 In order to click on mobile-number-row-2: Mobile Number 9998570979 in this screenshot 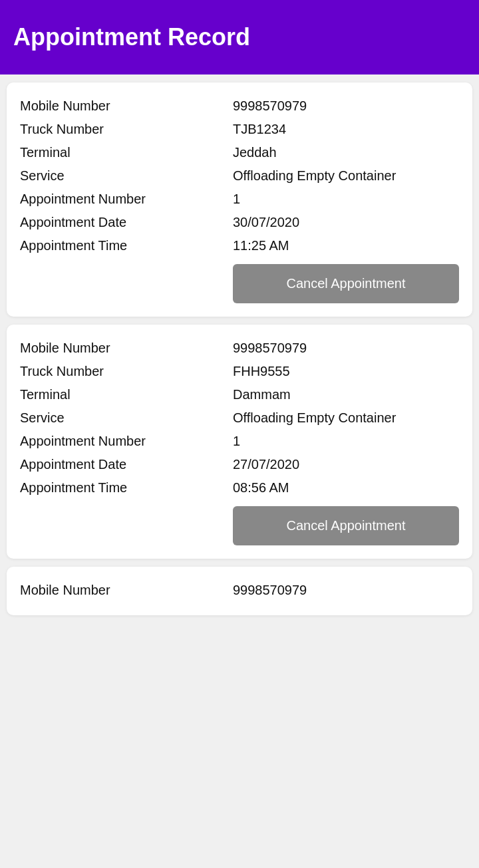, I will do `click(240, 349)`.